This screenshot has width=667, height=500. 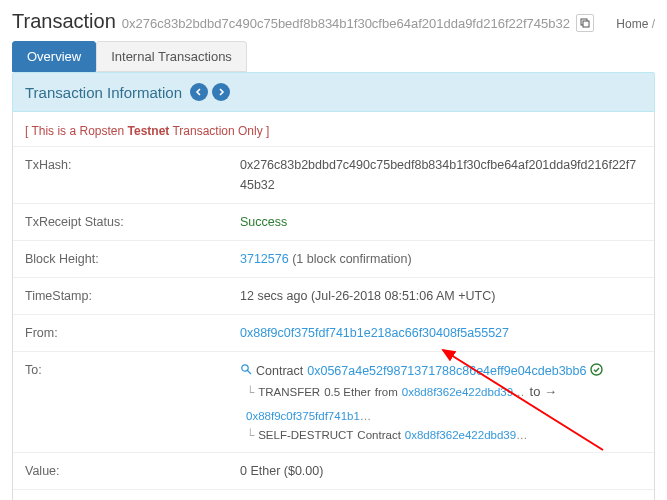 What do you see at coordinates (280, 371) in the screenshot?
I see `to-contract-word: Contract` at bounding box center [280, 371].